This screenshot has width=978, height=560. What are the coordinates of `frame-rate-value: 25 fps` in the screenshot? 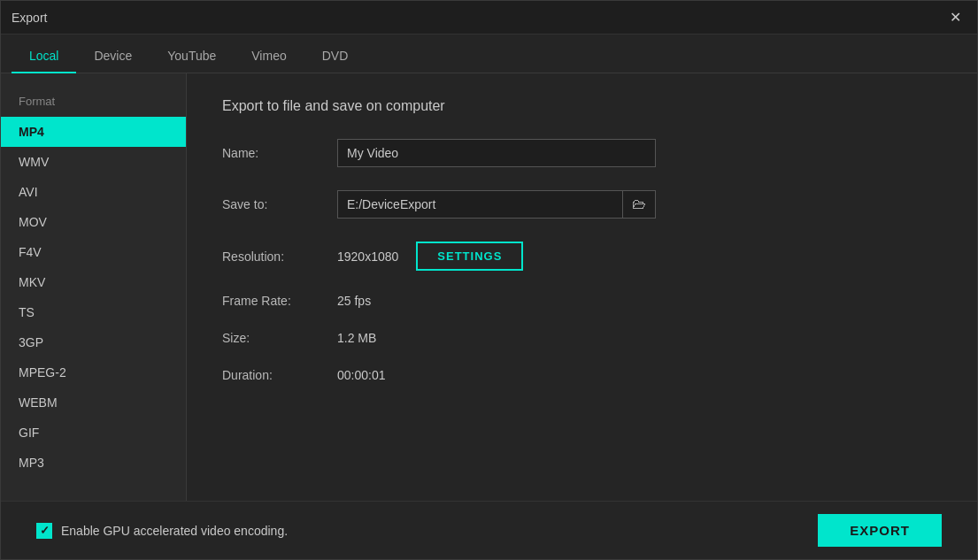 It's located at (354, 301).